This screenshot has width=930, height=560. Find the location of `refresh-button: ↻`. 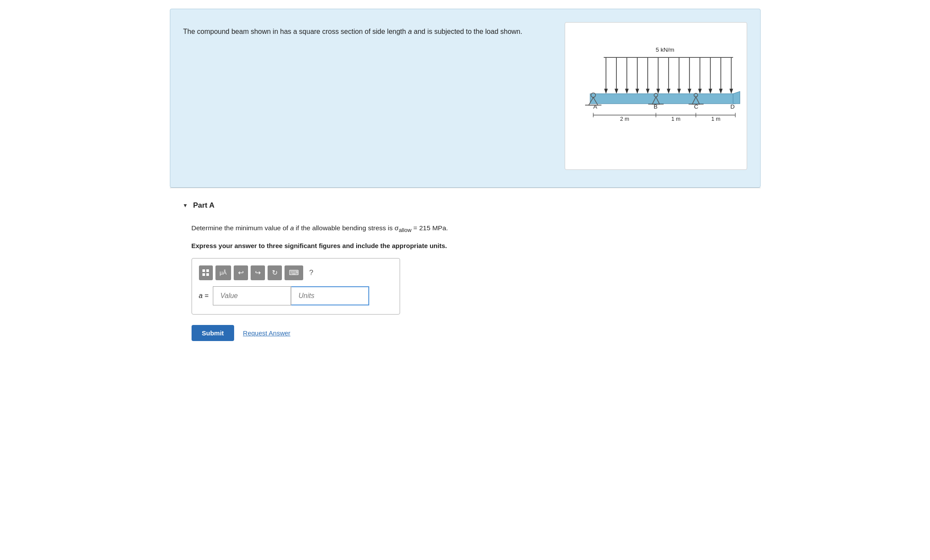

refresh-button: ↻ is located at coordinates (275, 273).